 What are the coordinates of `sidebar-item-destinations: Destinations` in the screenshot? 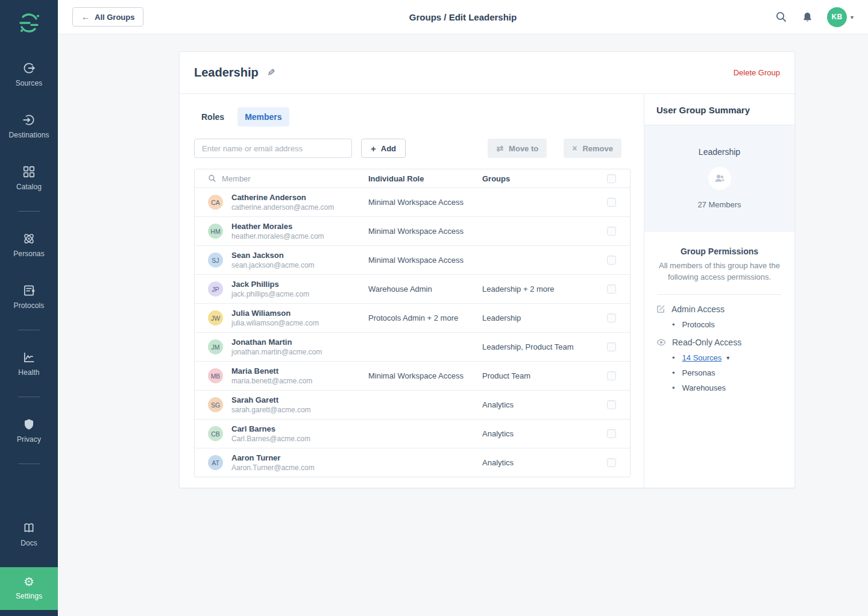 It's located at (29, 126).